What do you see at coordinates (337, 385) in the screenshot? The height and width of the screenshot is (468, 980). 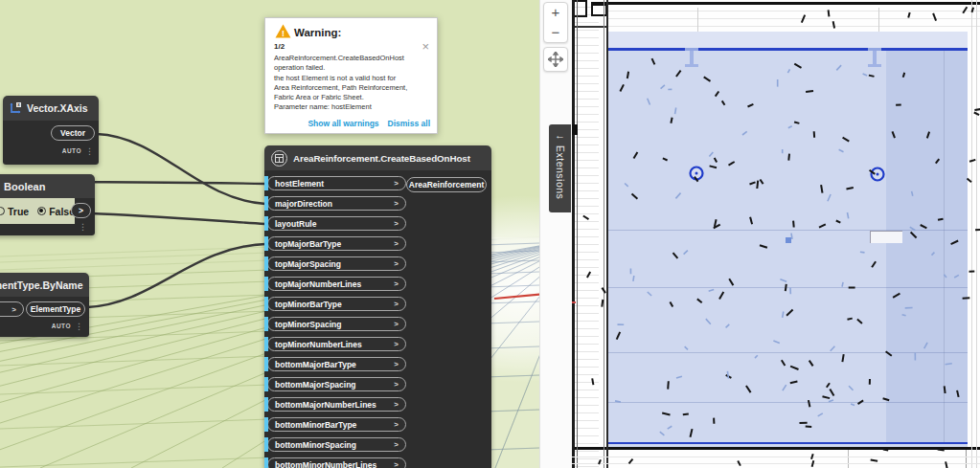 I see `input-port-bottommajorspacing: bottomMajorSpacing>` at bounding box center [337, 385].